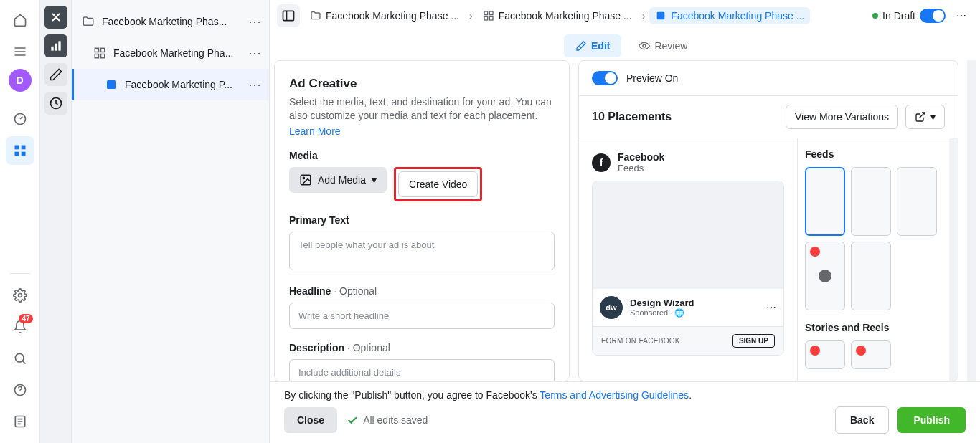  What do you see at coordinates (288, 16) in the screenshot?
I see `panel-toggle-icon` at bounding box center [288, 16].